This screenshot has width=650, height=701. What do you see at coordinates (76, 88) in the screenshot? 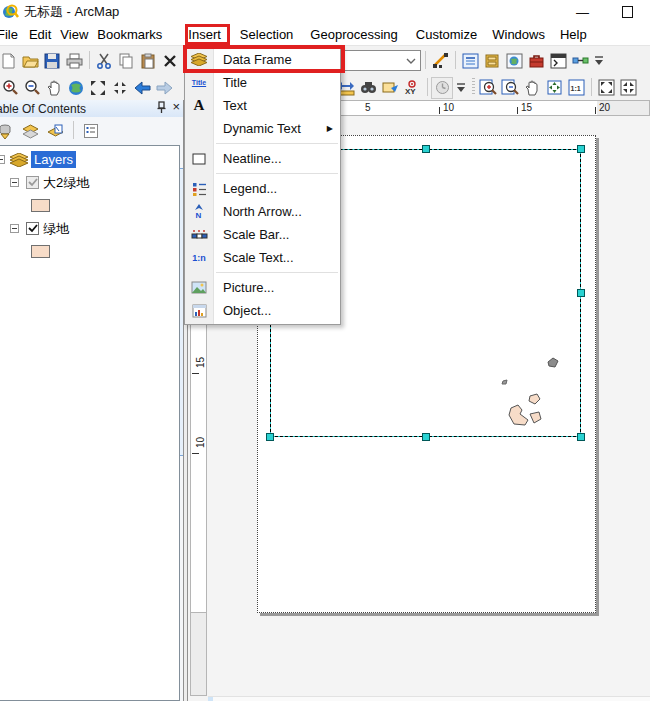
I see `full-extent-icon` at bounding box center [76, 88].